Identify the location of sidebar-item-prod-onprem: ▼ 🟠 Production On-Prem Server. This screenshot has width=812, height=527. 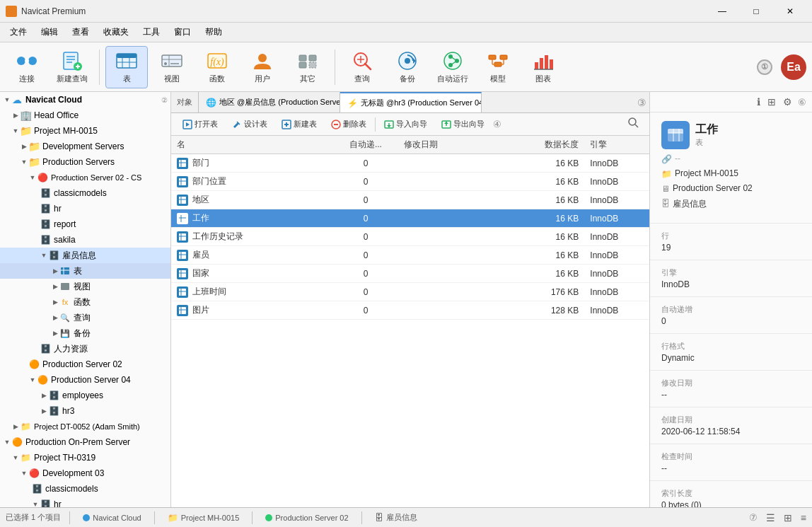
(85, 442).